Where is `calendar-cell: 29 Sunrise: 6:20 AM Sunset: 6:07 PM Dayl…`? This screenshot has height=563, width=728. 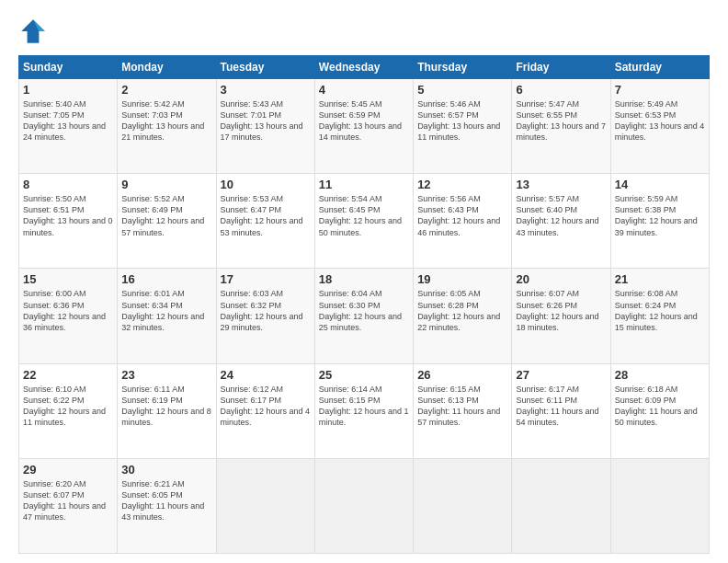
calendar-cell: 29 Sunrise: 6:20 AM Sunset: 6:07 PM Dayl… is located at coordinates (68, 506).